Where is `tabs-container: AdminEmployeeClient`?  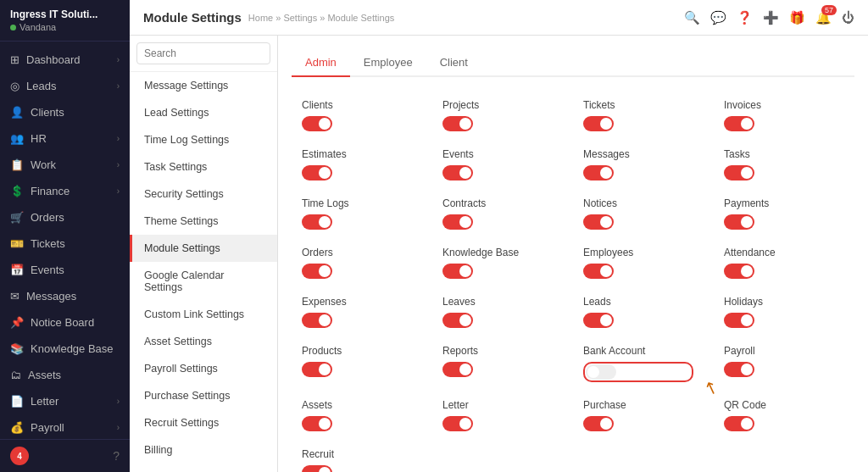 tabs-container: AdminEmployeeClient is located at coordinates (573, 63).